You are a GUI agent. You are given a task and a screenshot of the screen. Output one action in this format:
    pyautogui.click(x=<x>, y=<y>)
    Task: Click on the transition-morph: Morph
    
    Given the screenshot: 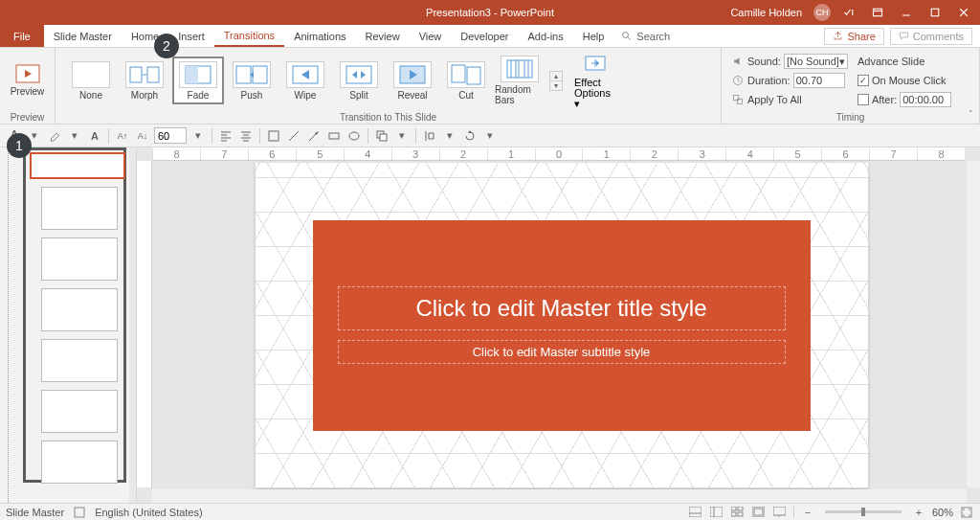 What is the action you would take?
    pyautogui.click(x=145, y=80)
    